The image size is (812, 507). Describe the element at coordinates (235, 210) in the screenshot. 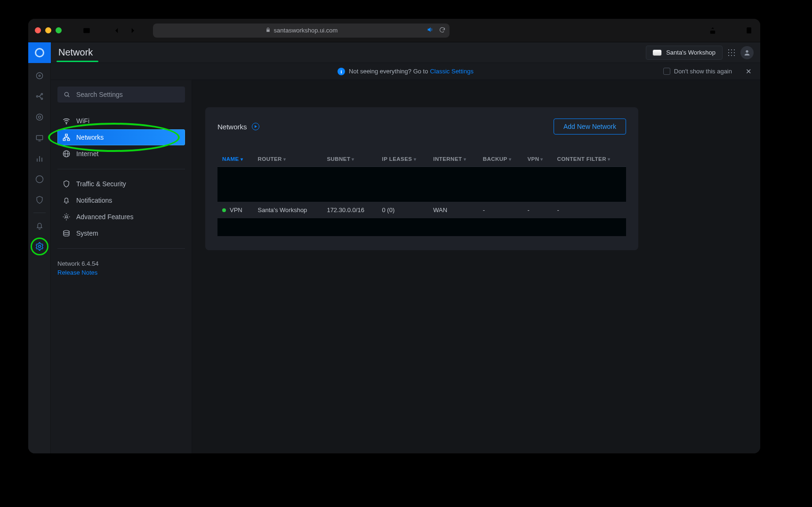

I see `cell-name: VPN` at that location.